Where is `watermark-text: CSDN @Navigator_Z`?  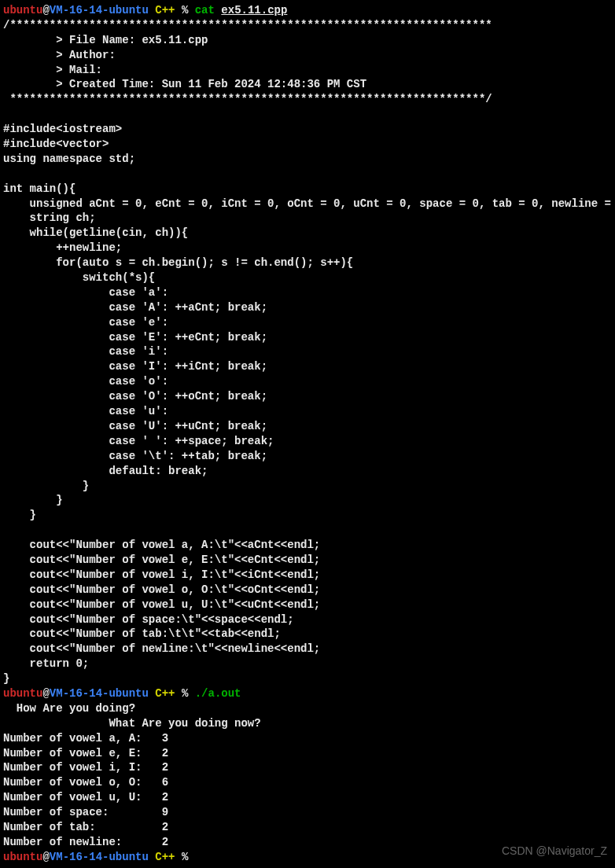 watermark-text: CSDN @Navigator_Z is located at coordinates (554, 851).